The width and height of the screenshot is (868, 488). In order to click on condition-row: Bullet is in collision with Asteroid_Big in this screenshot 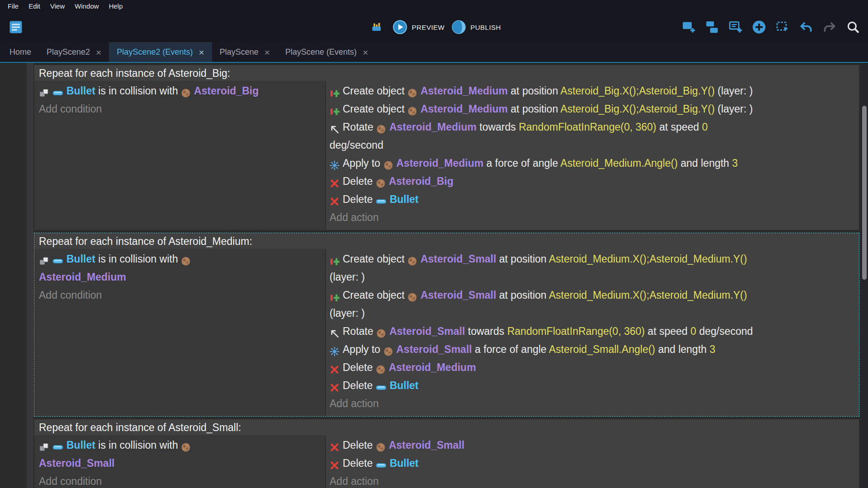, I will do `click(180, 91)`.